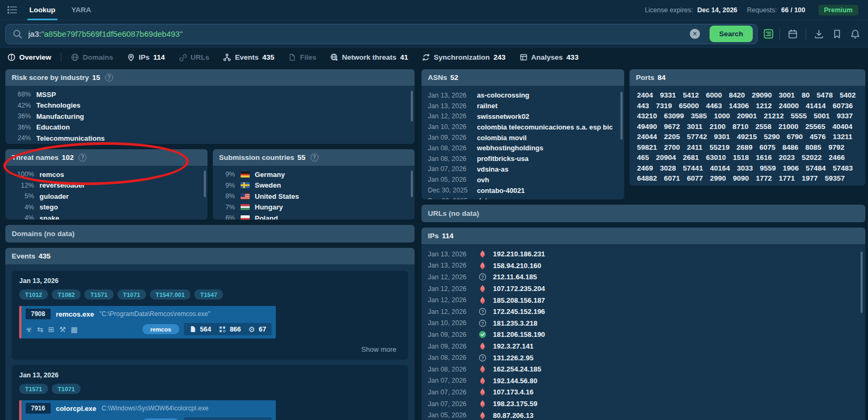 The width and height of the screenshot is (868, 420). I want to click on port-value: 2466, so click(837, 158).